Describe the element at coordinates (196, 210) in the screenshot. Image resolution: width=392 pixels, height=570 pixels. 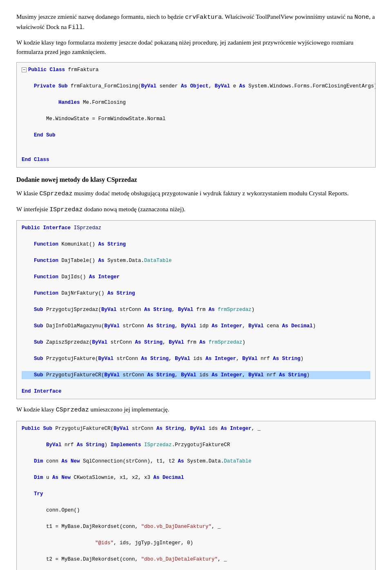
I see `paragraph-4: W interfejsie ISprzedaz dodano nową meto…` at that location.